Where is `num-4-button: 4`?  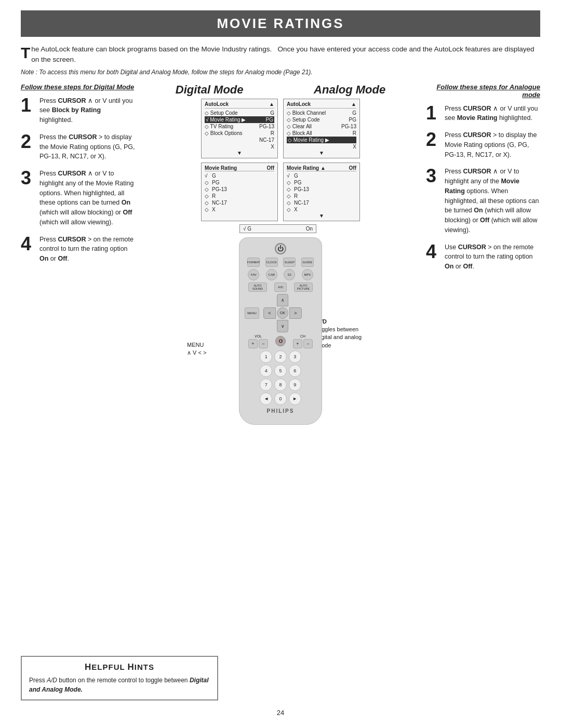
num-4-button: 4 is located at coordinates (266, 371).